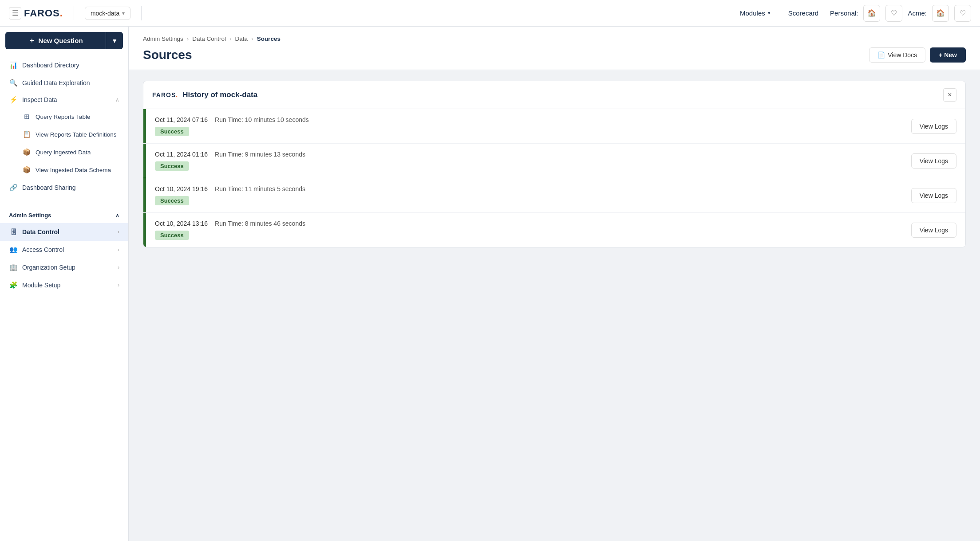  I want to click on history-runtime: Run Time: 8 minutes 46 seconds, so click(260, 223).